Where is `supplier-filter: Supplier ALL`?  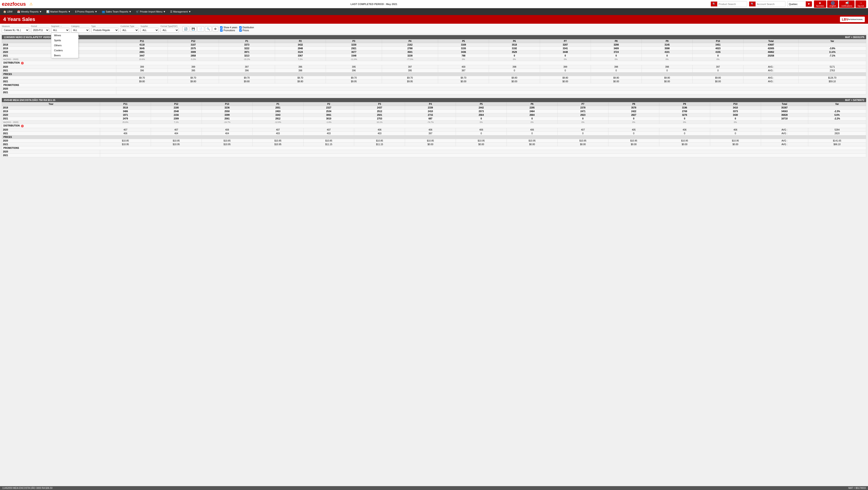 supplier-filter: Supplier ALL is located at coordinates (150, 29).